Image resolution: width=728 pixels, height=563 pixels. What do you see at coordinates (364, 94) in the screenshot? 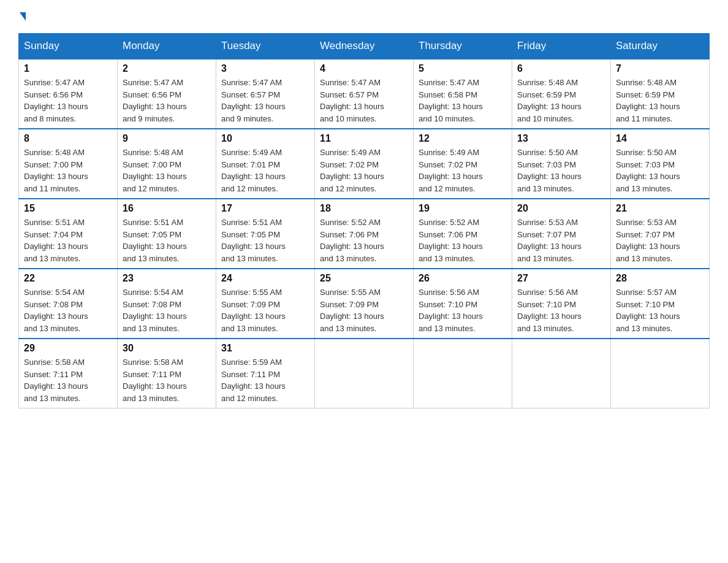
I see `calendar-cell: 4 Sunrise: 5:47 AM Sunset: 6:57 PM Dayli…` at bounding box center [364, 94].